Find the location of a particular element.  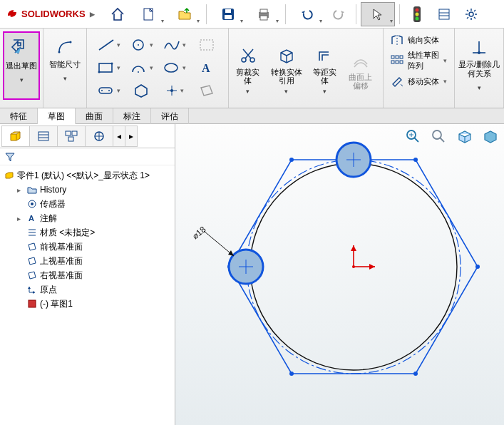

redo-button is located at coordinates (339, 14).